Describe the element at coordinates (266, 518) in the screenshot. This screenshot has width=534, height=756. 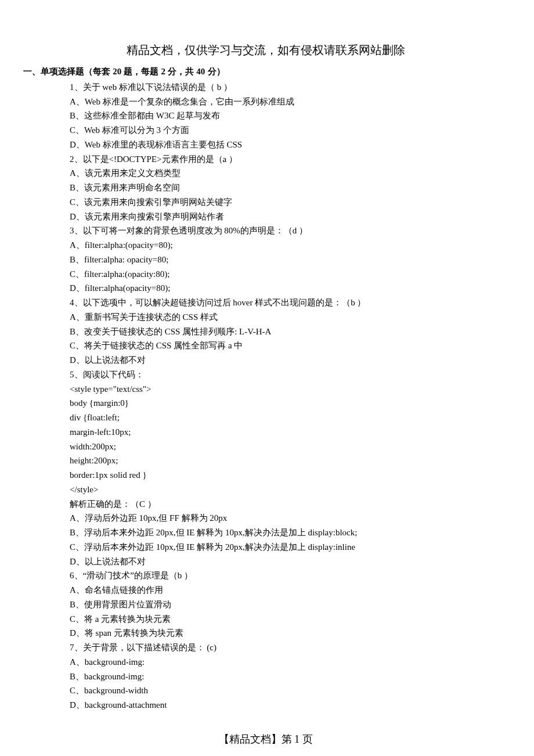
I see `text-line: A、浮动后外边距 10px,但 FF 解释为 20px` at that location.